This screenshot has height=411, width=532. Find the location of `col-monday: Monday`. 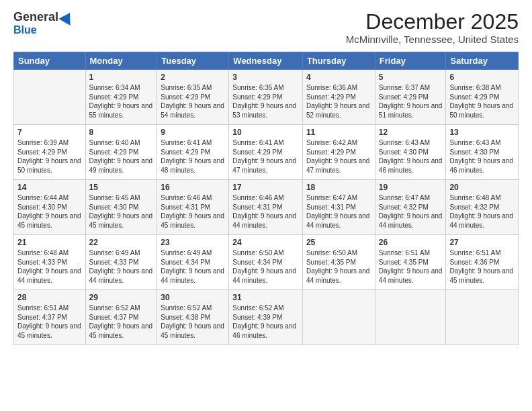

col-monday: Monday is located at coordinates (121, 61).